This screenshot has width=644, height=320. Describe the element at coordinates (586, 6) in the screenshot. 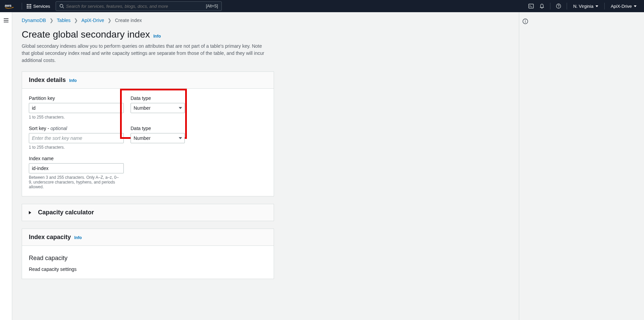

I see `region-selector: N. Virginia` at that location.